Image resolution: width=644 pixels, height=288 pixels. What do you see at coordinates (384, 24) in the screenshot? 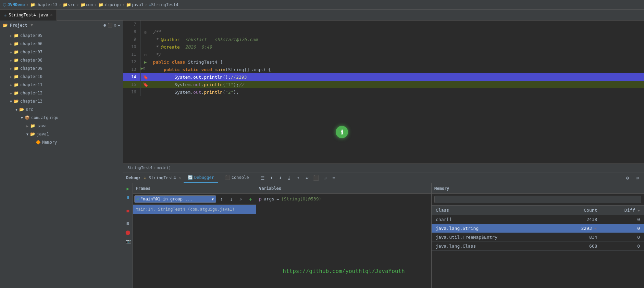
I see `code-line-7: 7` at bounding box center [384, 24].